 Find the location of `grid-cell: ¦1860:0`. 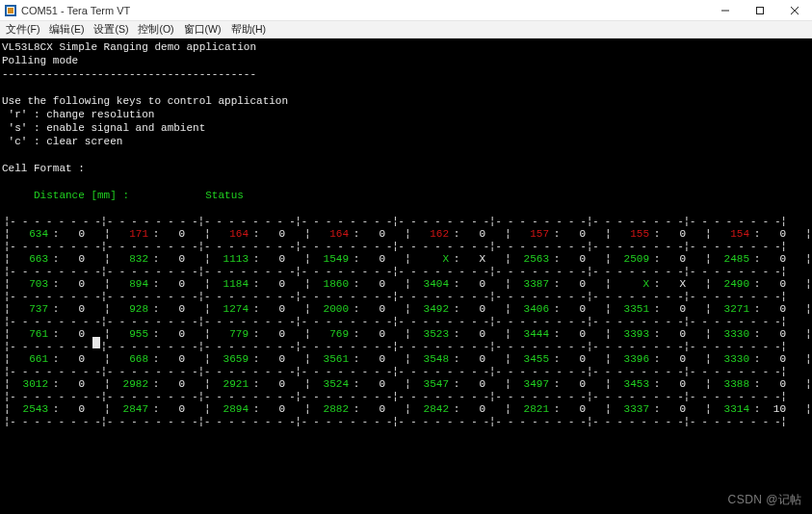

grid-cell: ¦1860:0 is located at coordinates (354, 284).